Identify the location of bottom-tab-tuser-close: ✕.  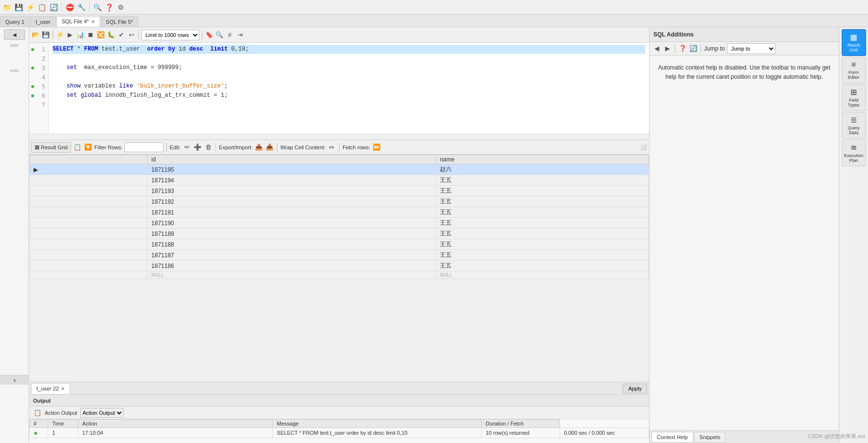
(63, 389).